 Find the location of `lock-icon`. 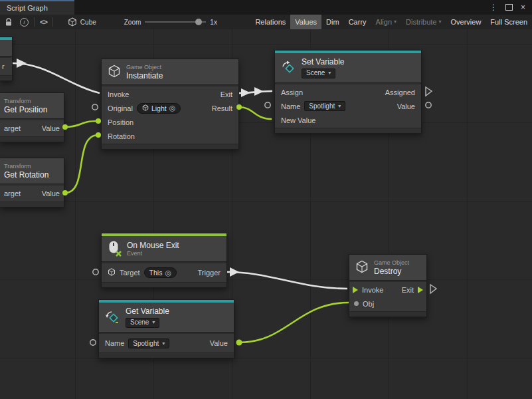

lock-icon is located at coordinates (9, 23).